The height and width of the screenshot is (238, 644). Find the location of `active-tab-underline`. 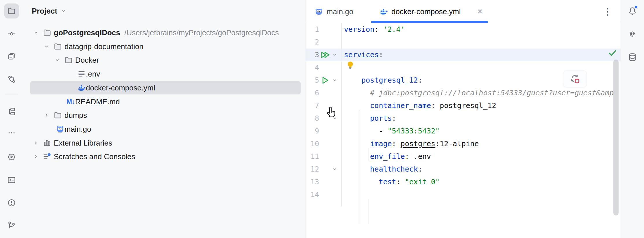

active-tab-underline is located at coordinates (430, 22).